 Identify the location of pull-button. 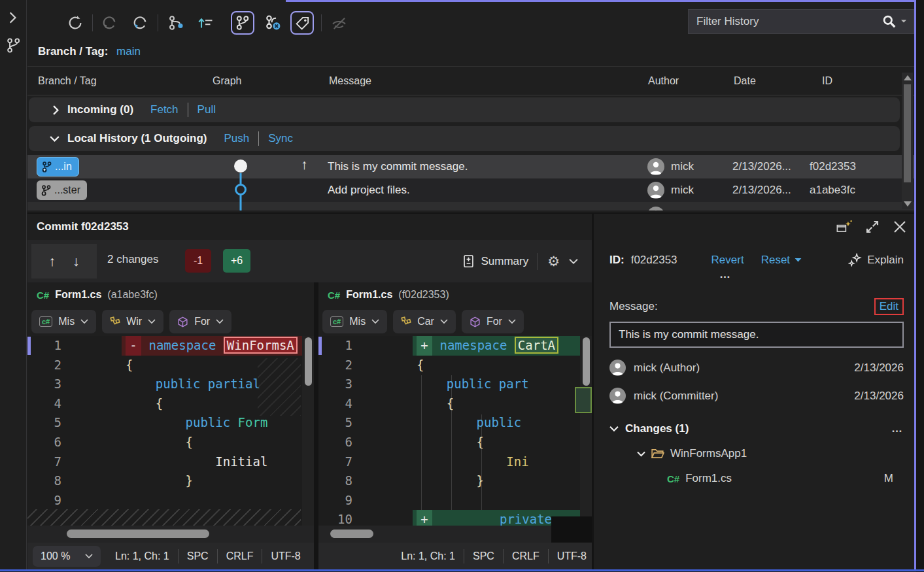
(140, 23).